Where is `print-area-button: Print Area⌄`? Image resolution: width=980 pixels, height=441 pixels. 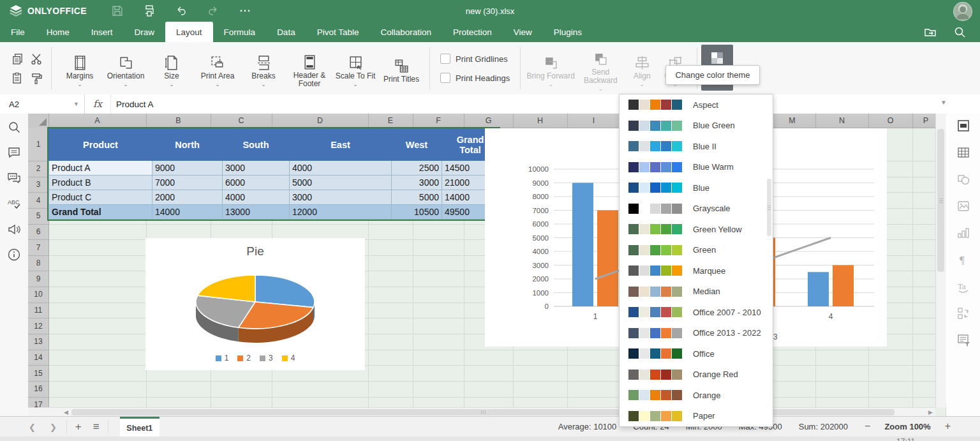 print-area-button: Print Area⌄ is located at coordinates (218, 68).